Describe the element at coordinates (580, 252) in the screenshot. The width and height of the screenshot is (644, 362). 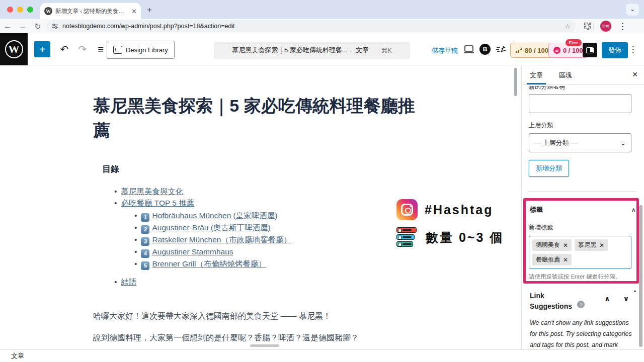
I see `tag-input: 德國美食✕ 慕尼黑✕ 餐廳推薦✕` at that location.